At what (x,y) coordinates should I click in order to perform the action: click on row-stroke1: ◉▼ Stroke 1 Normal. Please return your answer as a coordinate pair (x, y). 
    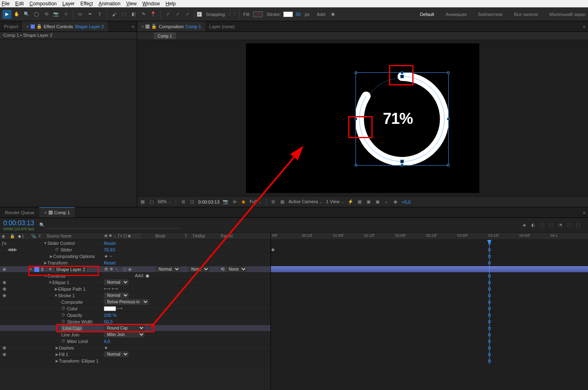
    Looking at the image, I should click on (135, 296).